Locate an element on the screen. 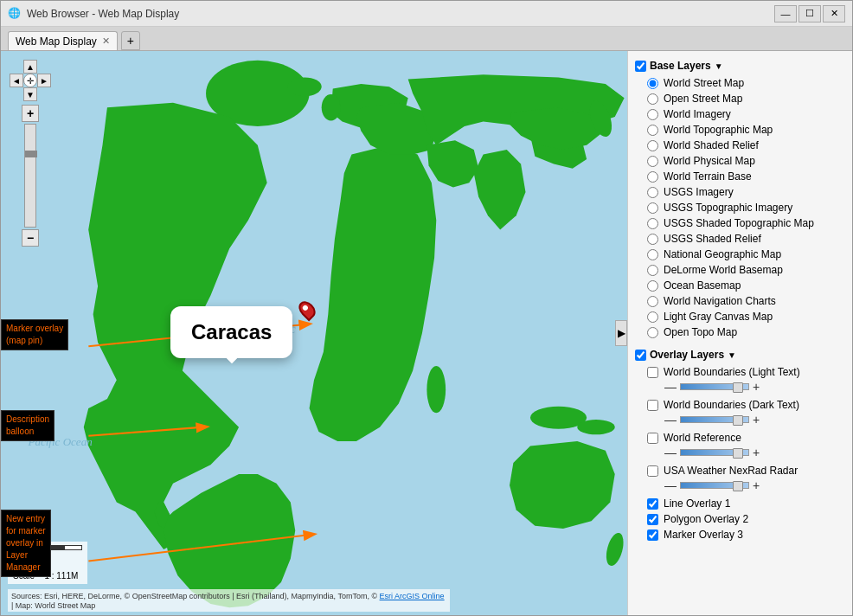 This screenshot has width=853, height=616. layer-item-national-geographic-map: National Geographic Map is located at coordinates (741, 254).